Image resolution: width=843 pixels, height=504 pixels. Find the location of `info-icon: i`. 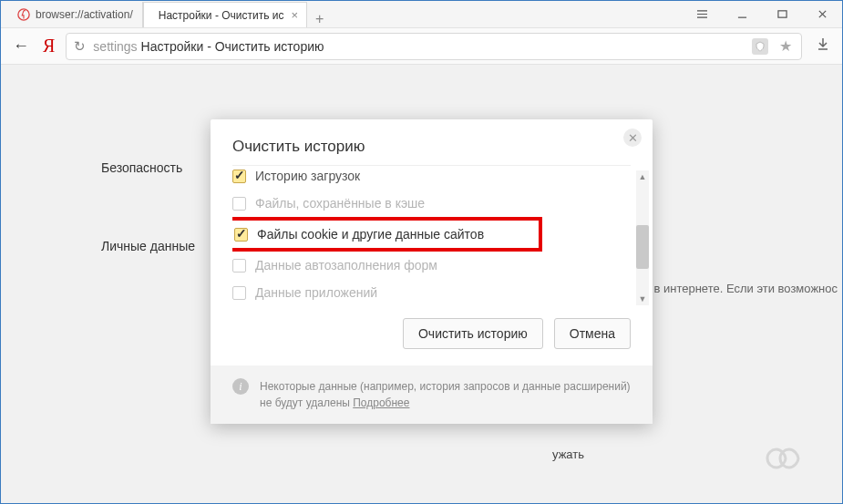

info-icon: i is located at coordinates (241, 386).